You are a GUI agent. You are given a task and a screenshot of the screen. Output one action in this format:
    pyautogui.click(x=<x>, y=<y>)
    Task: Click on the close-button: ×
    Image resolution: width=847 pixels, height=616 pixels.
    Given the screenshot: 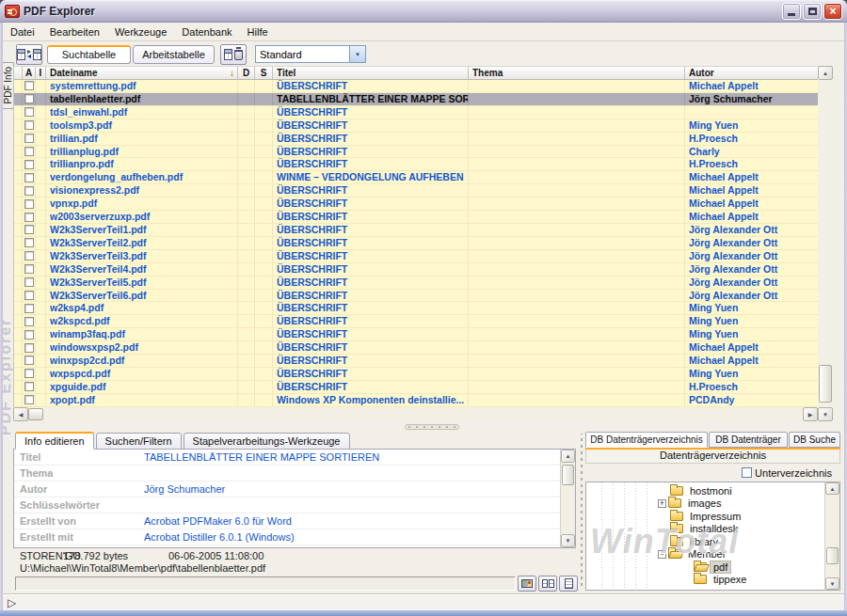 What is the action you would take?
    pyautogui.click(x=833, y=11)
    